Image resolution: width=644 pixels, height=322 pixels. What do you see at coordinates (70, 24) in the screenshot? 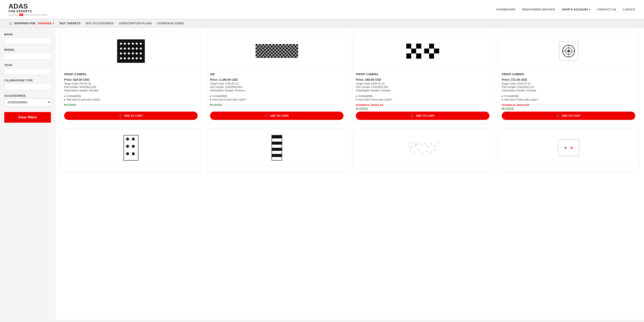
I see `subnav-buy-targets: BUY TARGETS` at bounding box center [70, 24].